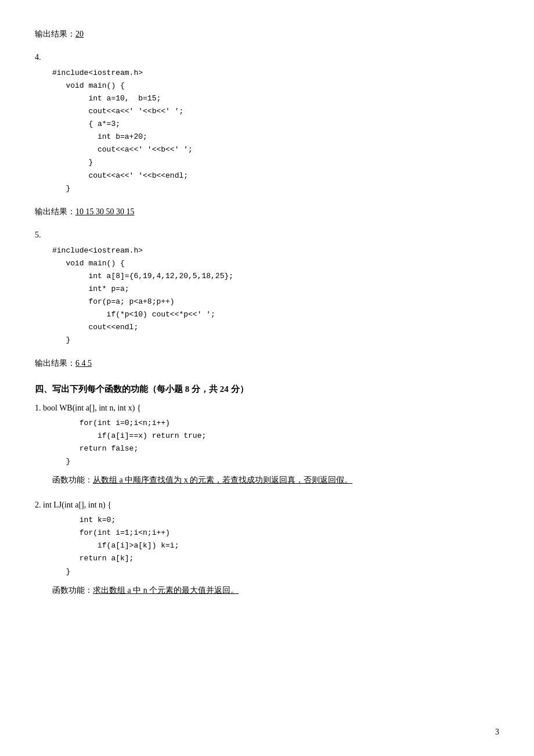 This screenshot has width=534, height=756. What do you see at coordinates (77, 505) in the screenshot?
I see `q4-2-code-inline: int LJ(int a[], int n) {` at bounding box center [77, 505].